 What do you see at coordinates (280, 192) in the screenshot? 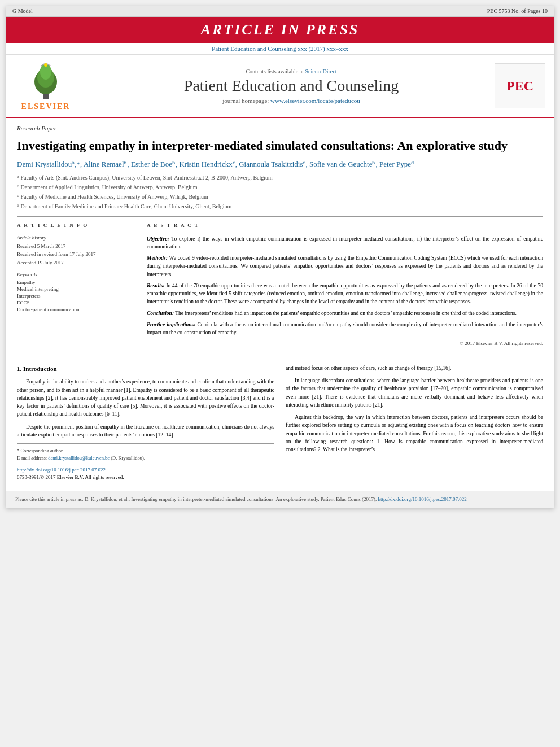
I see `affiliations: ᵃ Faculty of Arts (Sint. Andries Campus)…` at bounding box center [280, 192].